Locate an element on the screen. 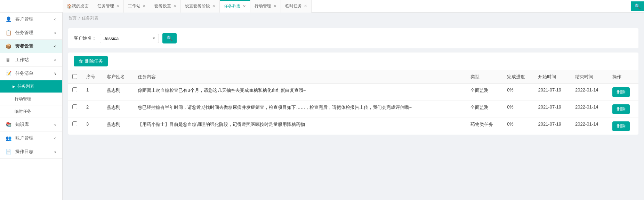  sidebar-icon: 📝 is located at coordinates (9, 73).